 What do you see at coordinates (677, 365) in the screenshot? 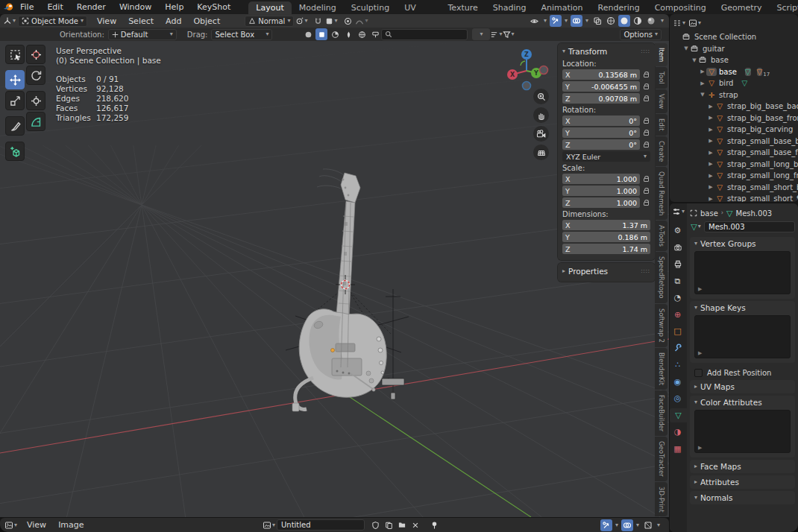
I see `properties-tab-particles: ∴` at bounding box center [677, 365].